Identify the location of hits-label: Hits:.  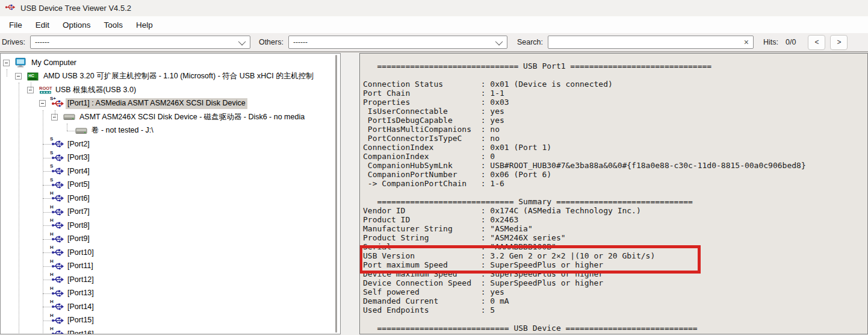
(770, 42).